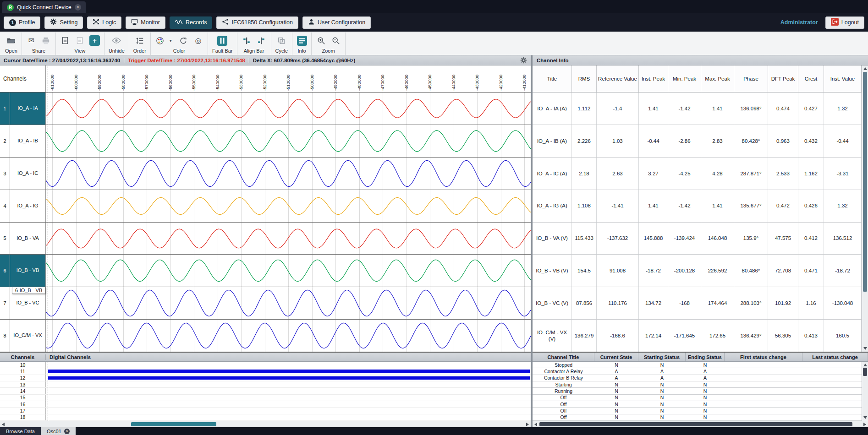 The image size is (868, 435). Describe the element at coordinates (265, 385) in the screenshot. I see `digital-channel-row: 13` at that location.